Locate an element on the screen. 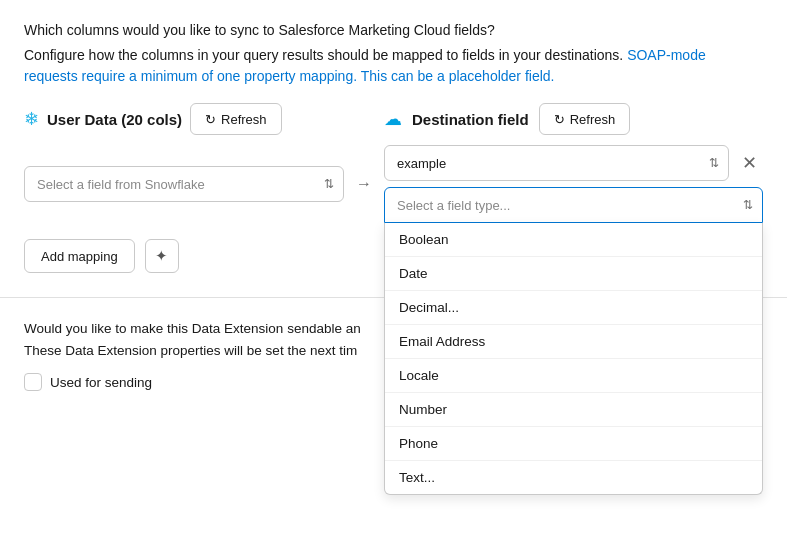  right-section: example ⇅ ✕ Select a field type... ⇅ is located at coordinates (574, 184).